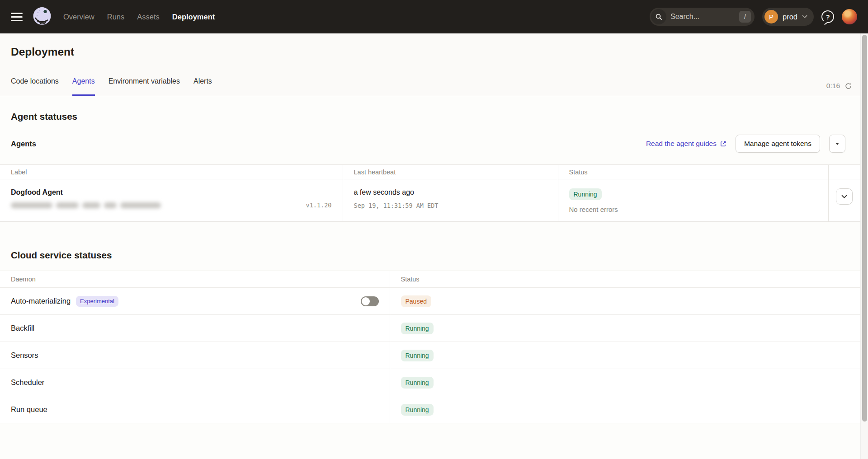 This screenshot has width=868, height=459. What do you see at coordinates (41, 301) in the screenshot?
I see `daemon-name: Auto-materializing` at bounding box center [41, 301].